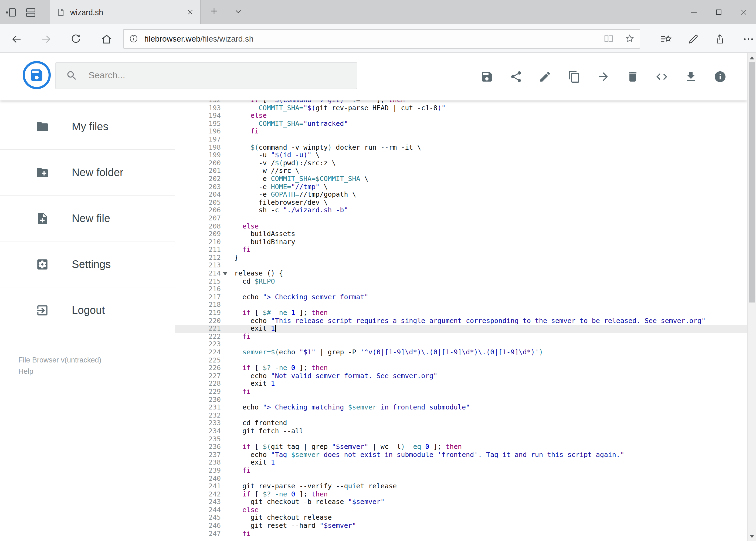  I want to click on code-line: 246 git reset --hard "$semver", so click(461, 526).